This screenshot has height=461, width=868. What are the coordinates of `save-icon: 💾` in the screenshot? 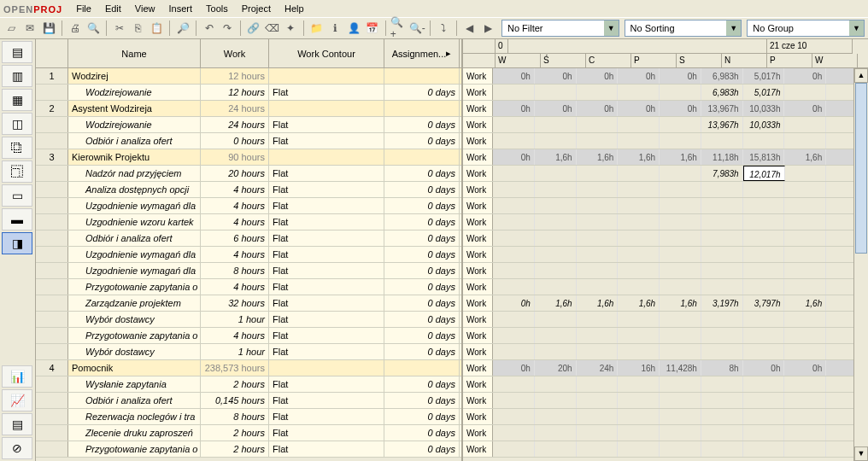 It's located at (49, 28).